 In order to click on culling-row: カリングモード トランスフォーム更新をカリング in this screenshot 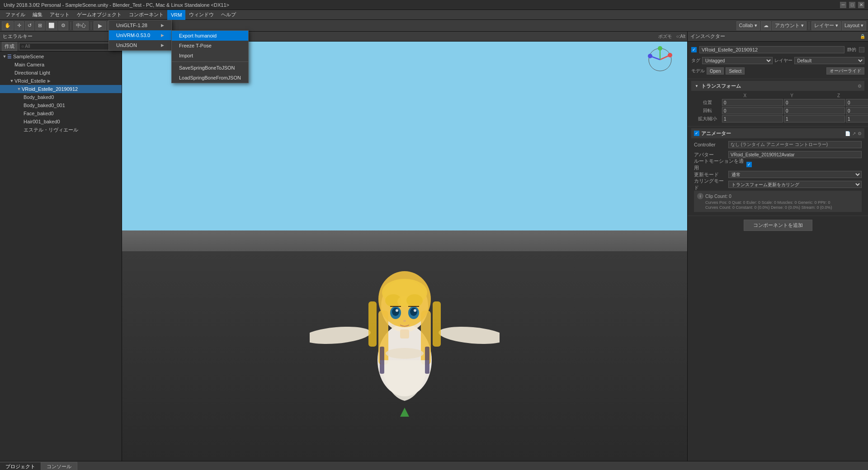, I will do `click(778, 184)`.